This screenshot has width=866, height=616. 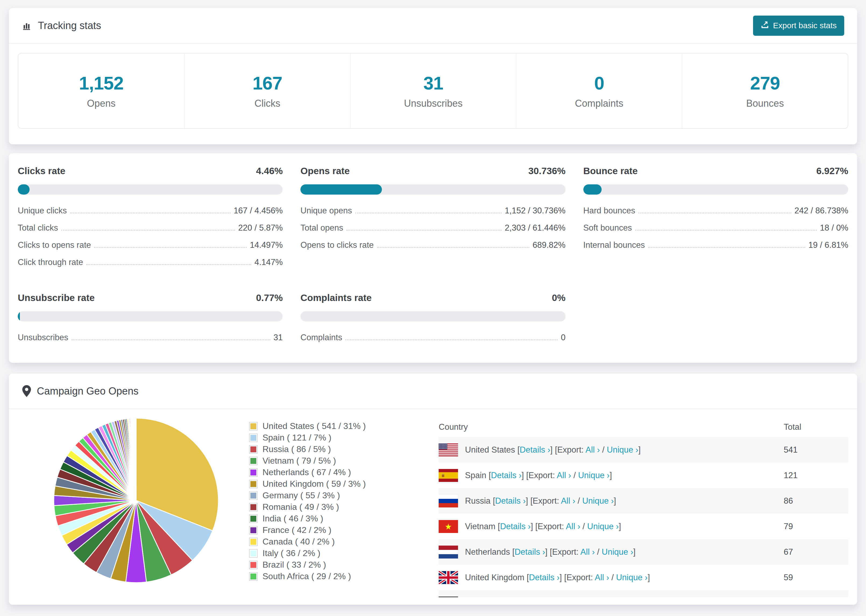 I want to click on country-name: United Kingdom, so click(x=495, y=577).